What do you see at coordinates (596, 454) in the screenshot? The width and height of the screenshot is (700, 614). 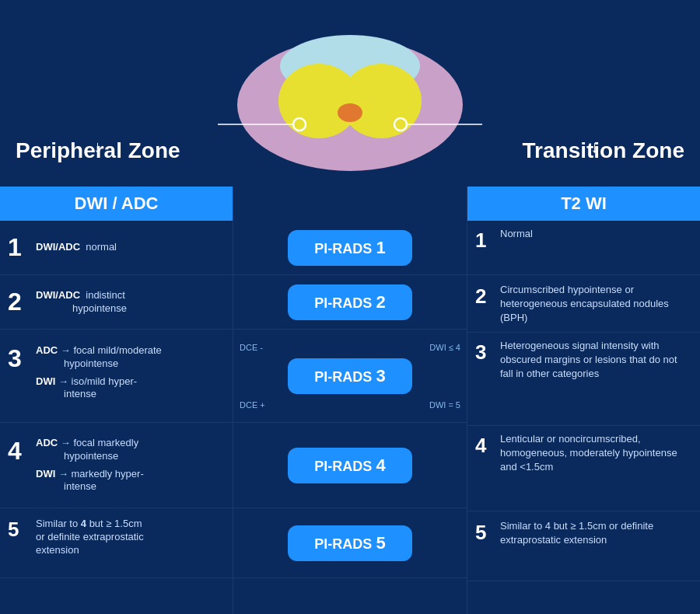 I see `right-desc-4: Lenticular or noncircumscribed, homogene…` at bounding box center [596, 454].